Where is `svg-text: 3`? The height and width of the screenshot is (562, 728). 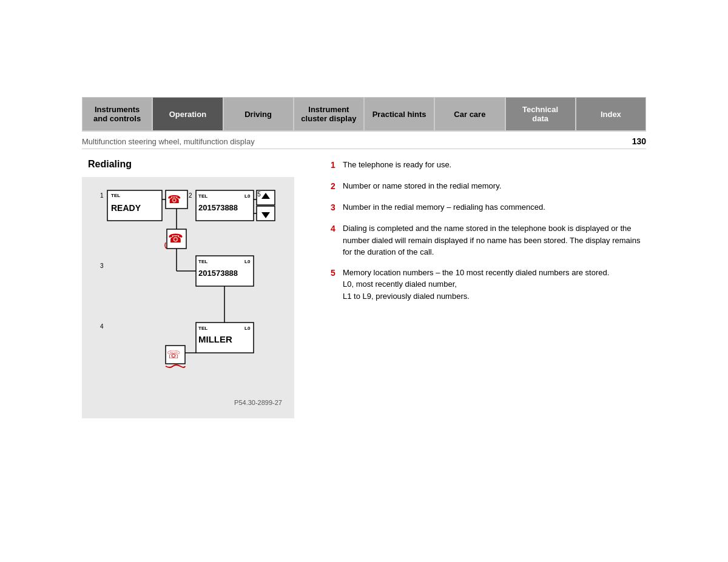 svg-text: 3 is located at coordinates (102, 266).